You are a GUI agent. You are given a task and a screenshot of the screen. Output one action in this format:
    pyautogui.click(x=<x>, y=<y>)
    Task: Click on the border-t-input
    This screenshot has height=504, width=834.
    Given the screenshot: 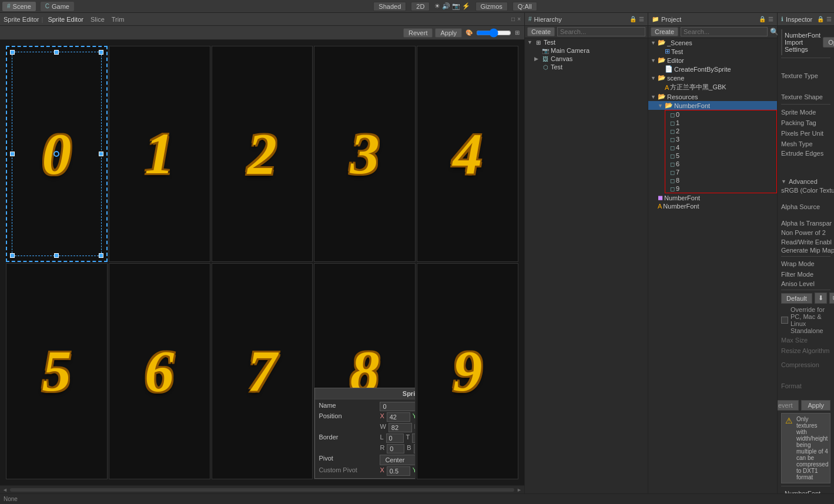 What is the action you would take?
    pyautogui.click(x=414, y=438)
    